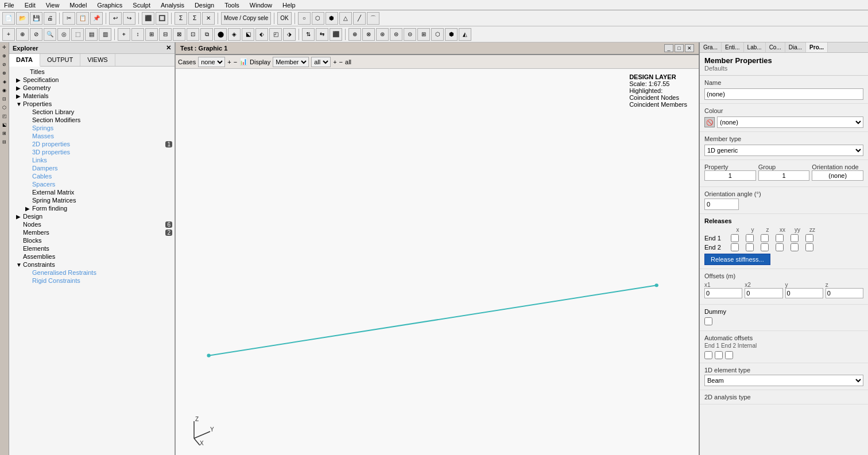 This screenshot has width=868, height=455. I want to click on auto-offsets-end2, so click(719, 355).